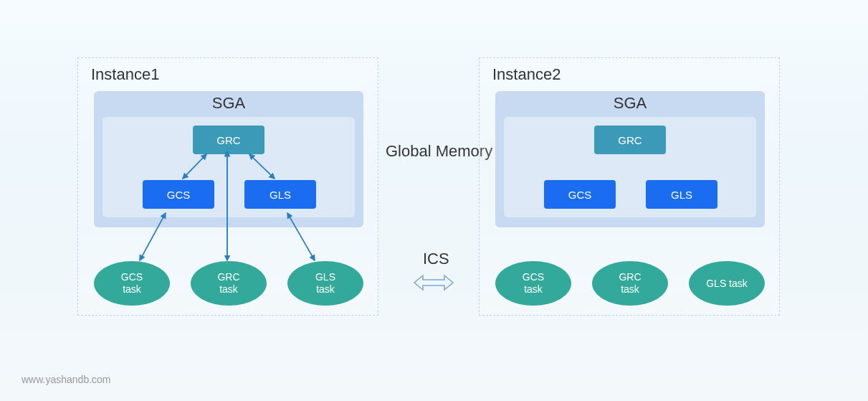 The width and height of the screenshot is (868, 401). Describe the element at coordinates (630, 140) in the screenshot. I see `instance2-grc-box: GRC` at that location.